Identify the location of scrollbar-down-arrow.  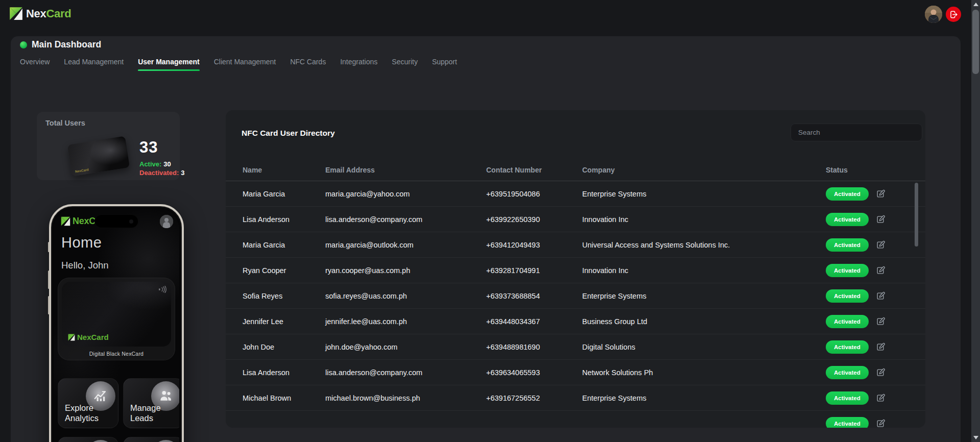
(975, 438).